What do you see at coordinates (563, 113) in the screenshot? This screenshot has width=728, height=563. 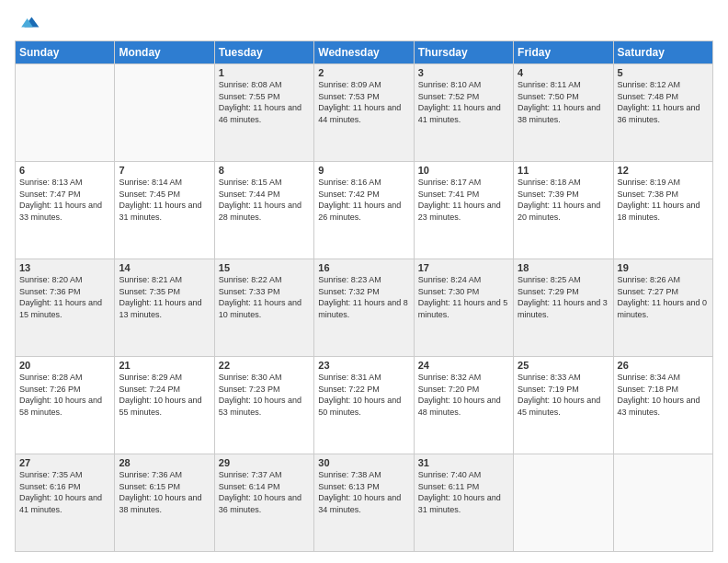 I see `calendar-cell: 4Sunrise: 8:11 AM Sunset: 7:50 PM Daylig…` at bounding box center [563, 113].